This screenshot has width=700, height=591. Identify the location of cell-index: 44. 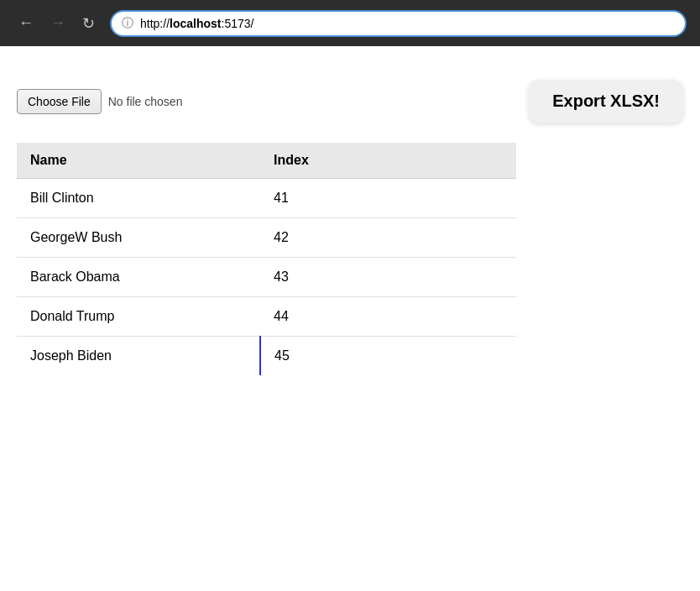
(388, 317).